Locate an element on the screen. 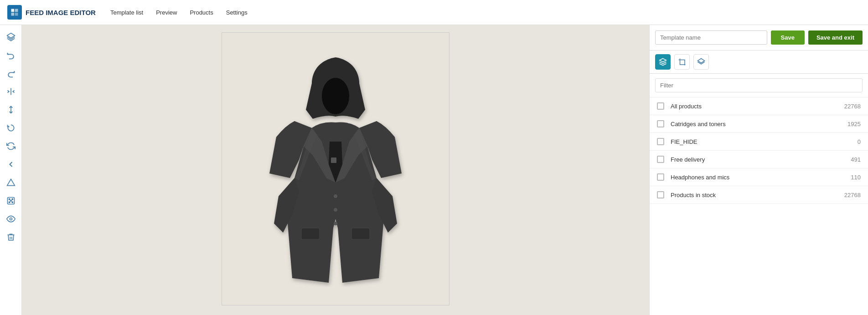  flip-horizontal-button is located at coordinates (11, 91).